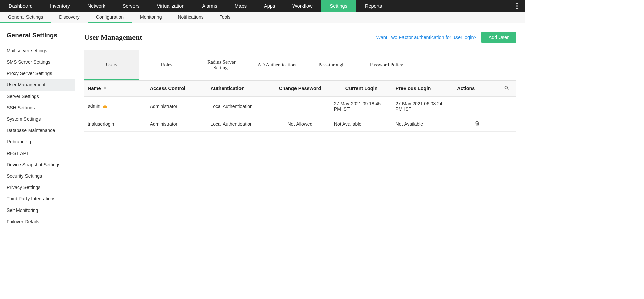 The image size is (644, 299). I want to click on page-header: User Management Want Two Factor authenti…, so click(300, 37).